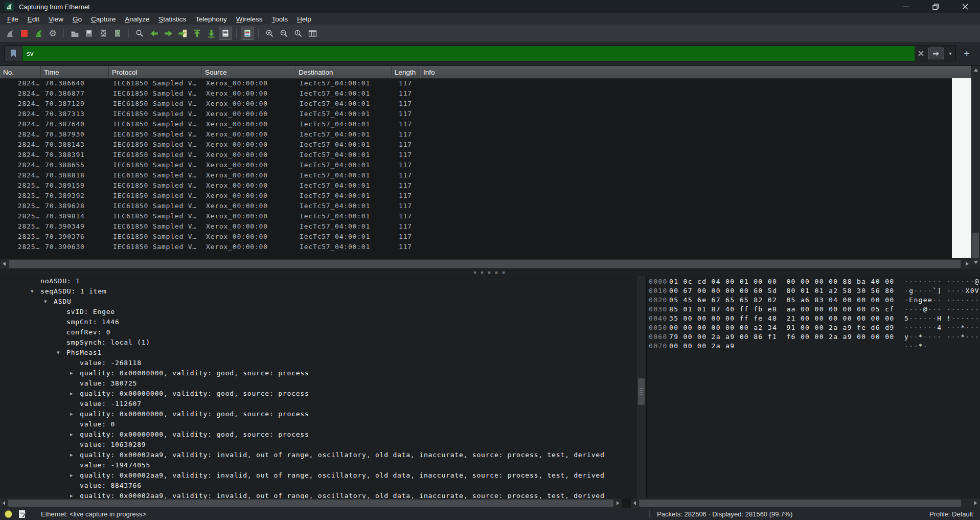 The width and height of the screenshot is (980, 520). I want to click on start-capture-icon, so click(10, 33).